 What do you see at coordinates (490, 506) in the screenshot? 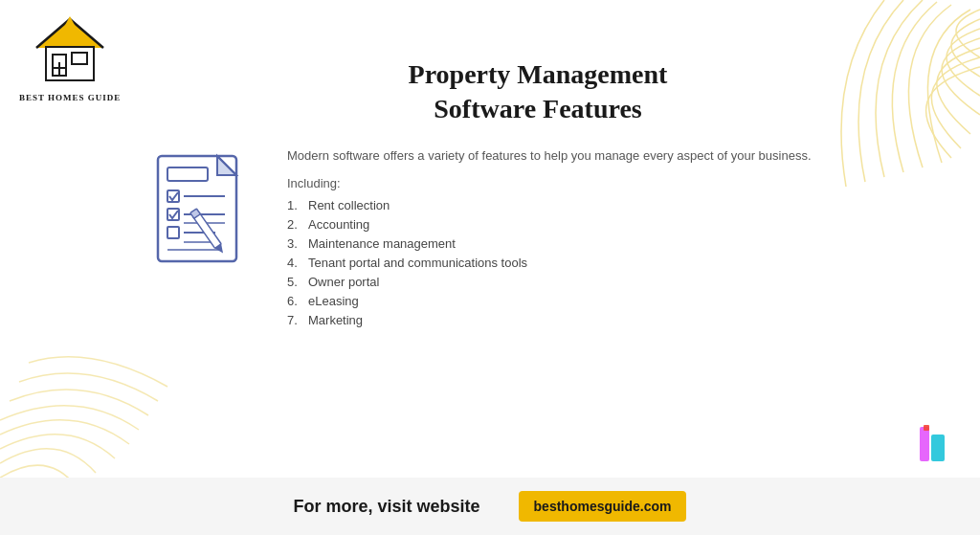
I see `footer: For more, visit website besthomesguide.c…` at bounding box center [490, 506].